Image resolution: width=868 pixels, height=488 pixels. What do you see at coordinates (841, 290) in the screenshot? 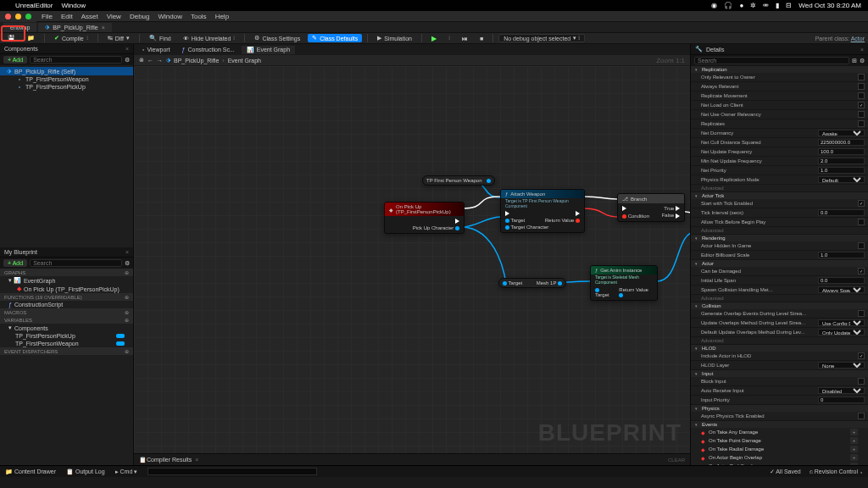
I see `spawn-collision-select: Always Spawn, Ignore Collisions` at bounding box center [841, 290].